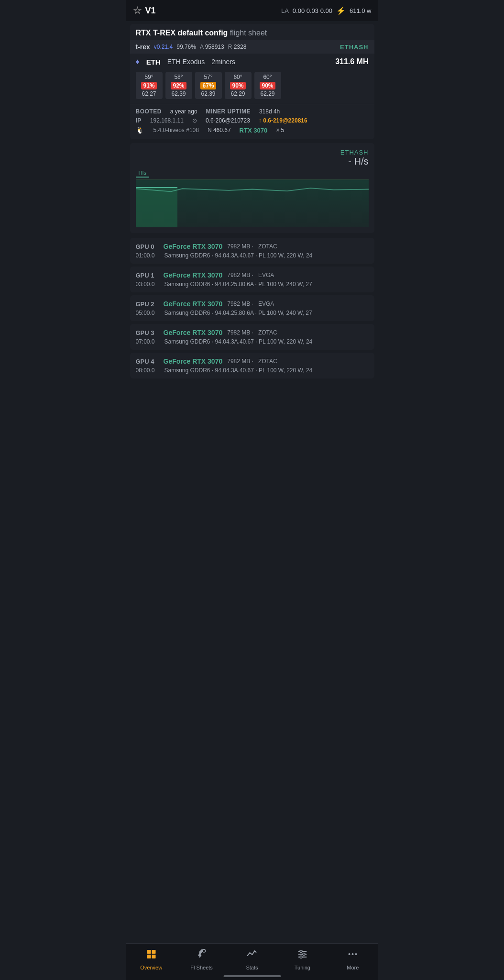  Describe the element at coordinates (193, 361) in the screenshot. I see `gpu-model-name-4: GeForce RTX 3070` at that location.